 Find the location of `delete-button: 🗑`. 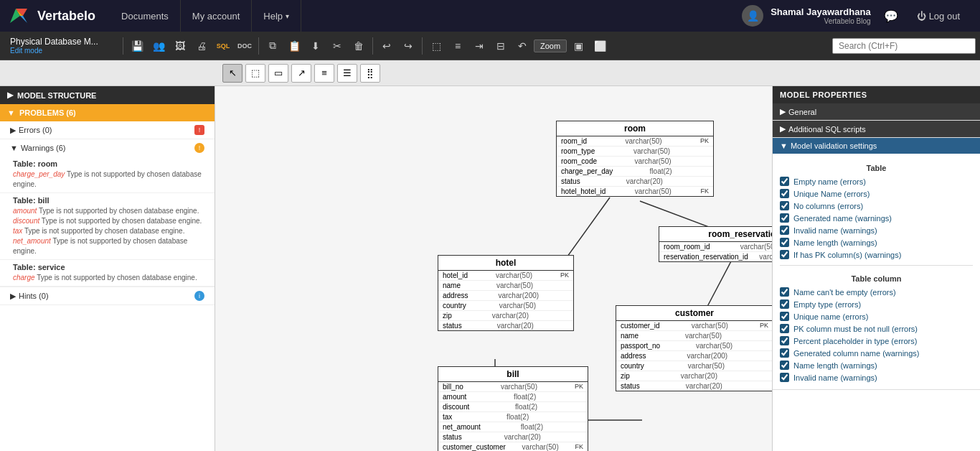

delete-button: 🗑 is located at coordinates (359, 46).